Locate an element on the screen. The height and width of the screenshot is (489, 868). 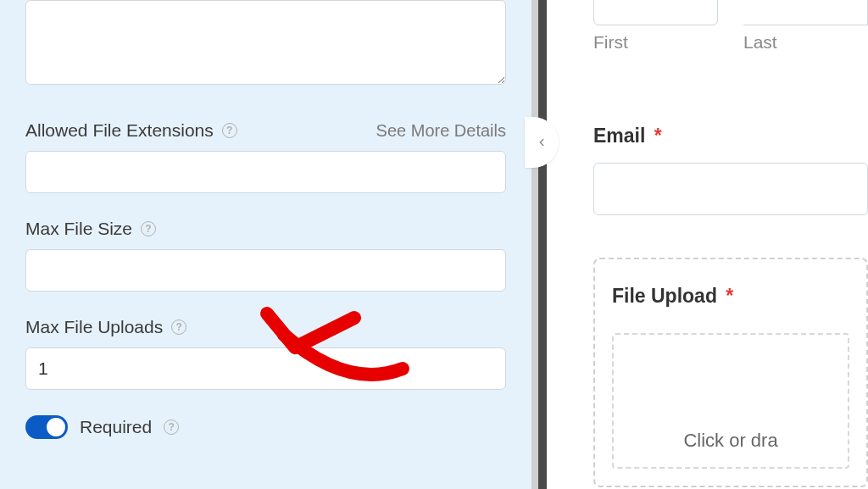
see-more-link: See More Details is located at coordinates (441, 131).